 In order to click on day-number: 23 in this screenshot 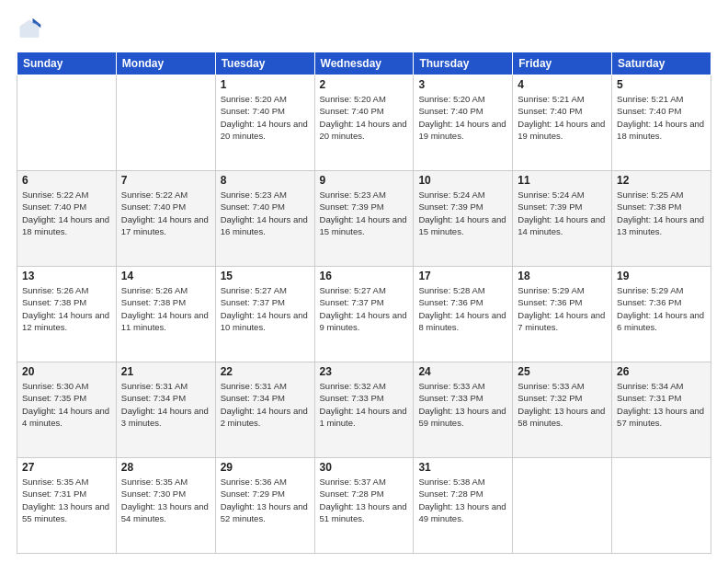, I will do `click(364, 372)`.